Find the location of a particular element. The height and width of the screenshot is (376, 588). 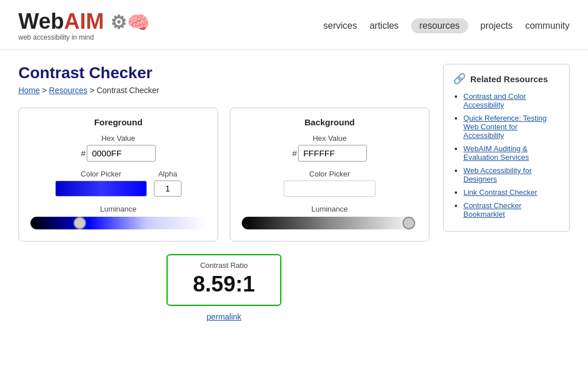

foreground-picker-row: Color Picker Alpha is located at coordinates (118, 183).